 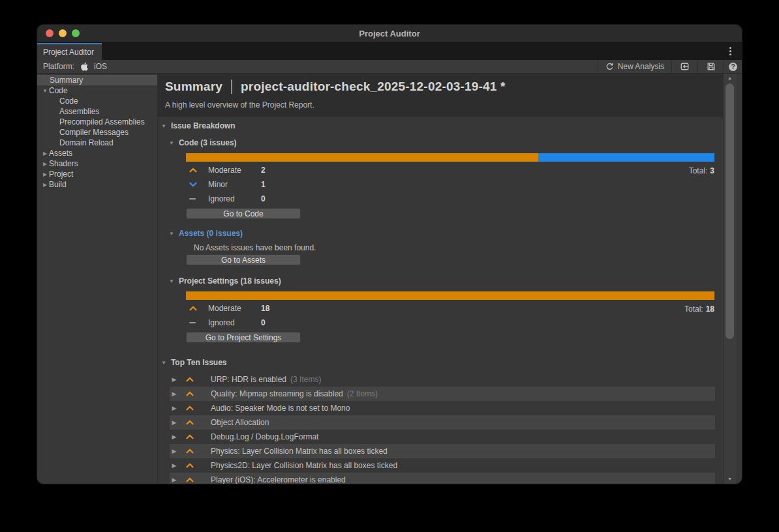 What do you see at coordinates (63, 33) in the screenshot?
I see `traffic-lights` at bounding box center [63, 33].